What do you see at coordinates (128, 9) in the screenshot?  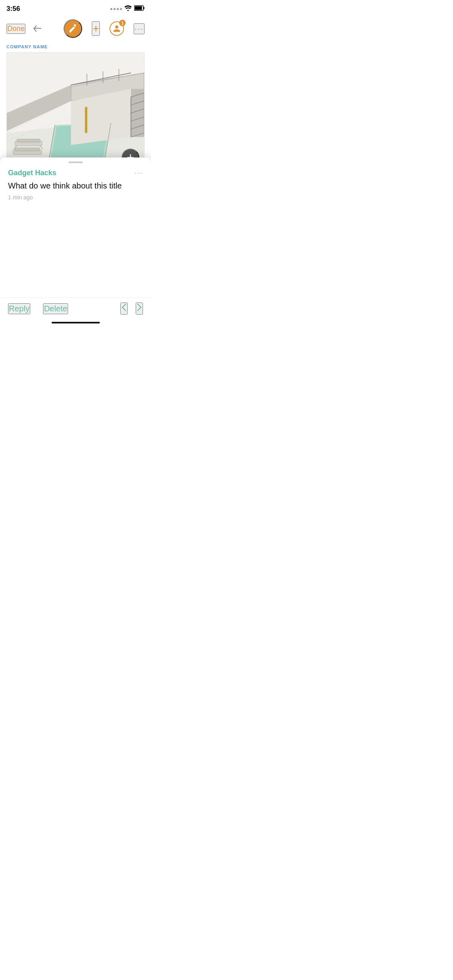 I see `wifi-icon` at bounding box center [128, 9].